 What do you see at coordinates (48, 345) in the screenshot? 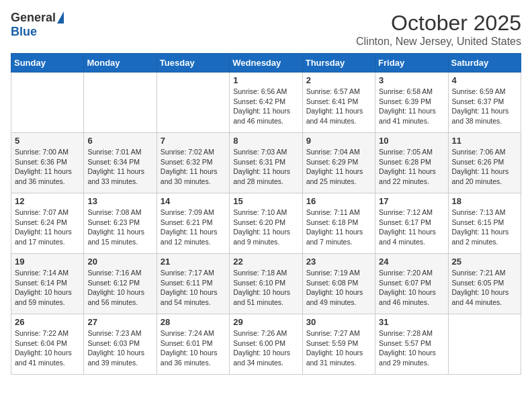
I see `calendar-cell: 26Sunrise: 7:22 AM Sunset: 6:04 PM Dayli…` at bounding box center [48, 345].